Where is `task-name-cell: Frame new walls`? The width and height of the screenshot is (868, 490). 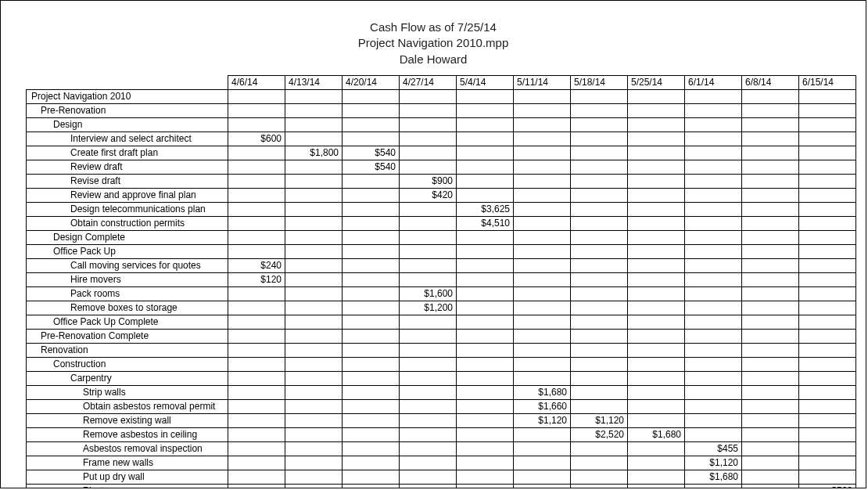 task-name-cell: Frame new walls is located at coordinates (127, 463).